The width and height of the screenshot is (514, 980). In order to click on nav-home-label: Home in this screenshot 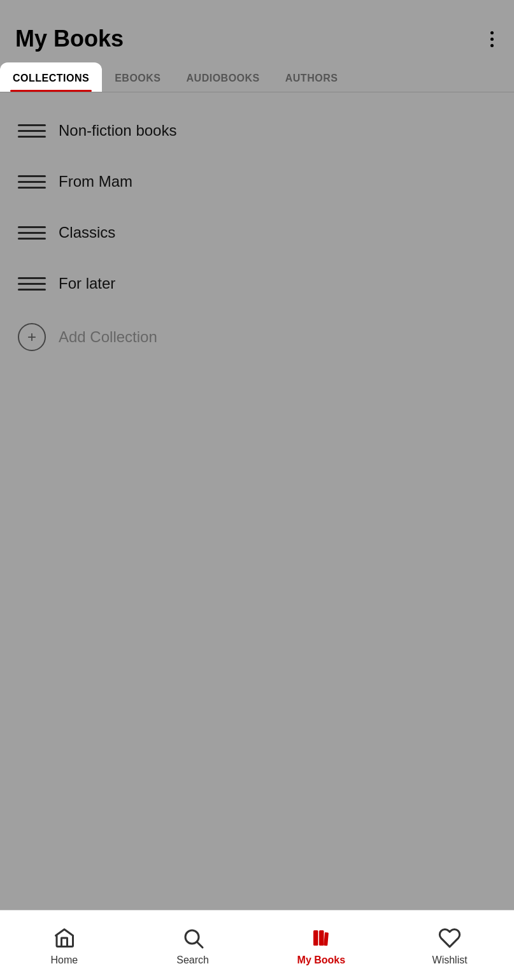, I will do `click(65, 960)`.